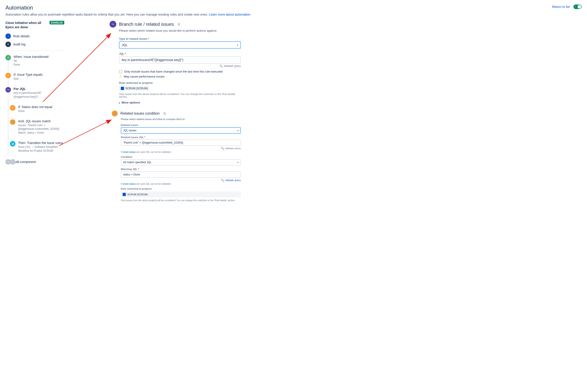 The width and height of the screenshot is (587, 392). I want to click on panel-desc: Please select which related issue you wo…, so click(180, 30).